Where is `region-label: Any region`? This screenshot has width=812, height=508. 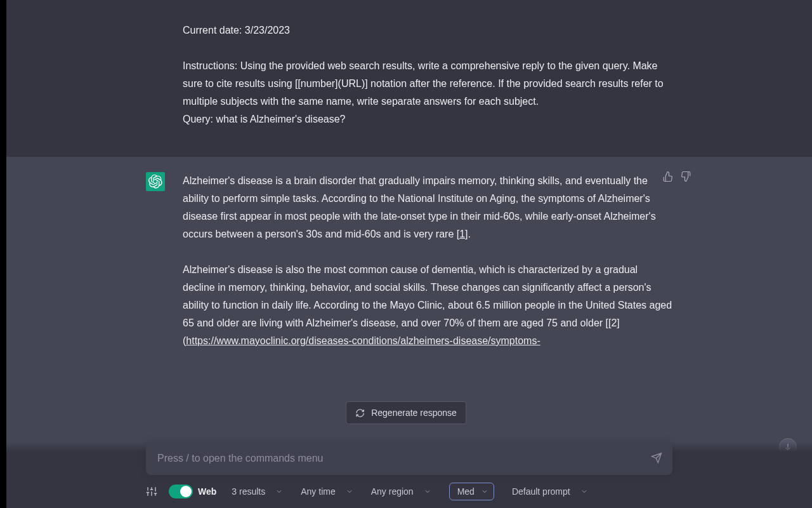
region-label: Any region is located at coordinates (392, 491).